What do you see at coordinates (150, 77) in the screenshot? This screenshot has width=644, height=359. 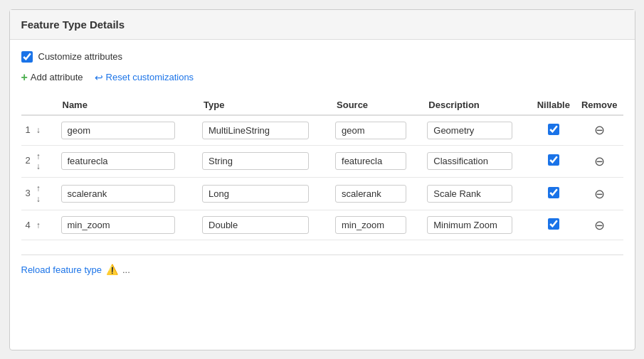 I see `reset-label: Reset customizations` at bounding box center [150, 77].